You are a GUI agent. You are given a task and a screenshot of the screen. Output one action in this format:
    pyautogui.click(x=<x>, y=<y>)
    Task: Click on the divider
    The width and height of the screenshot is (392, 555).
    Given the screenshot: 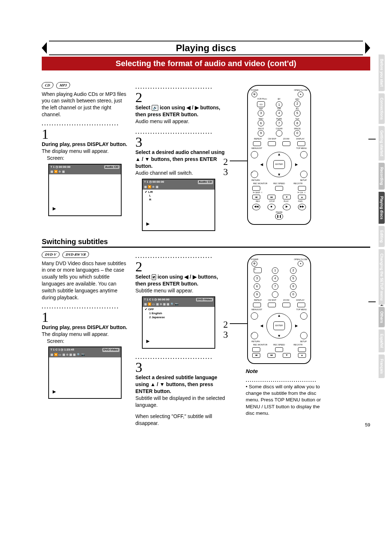 What is the action you would take?
    pyautogui.click(x=206, y=247)
    